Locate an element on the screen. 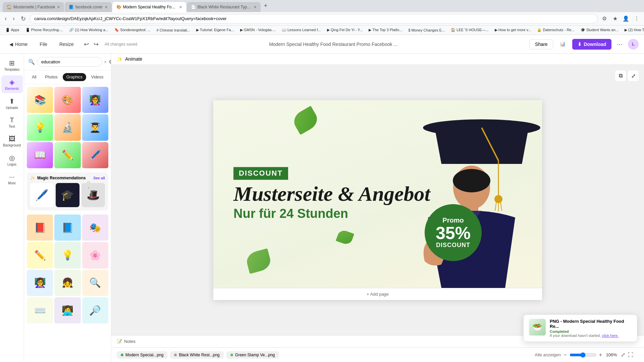  tab-2-close: × is located at coordinates (106, 7).